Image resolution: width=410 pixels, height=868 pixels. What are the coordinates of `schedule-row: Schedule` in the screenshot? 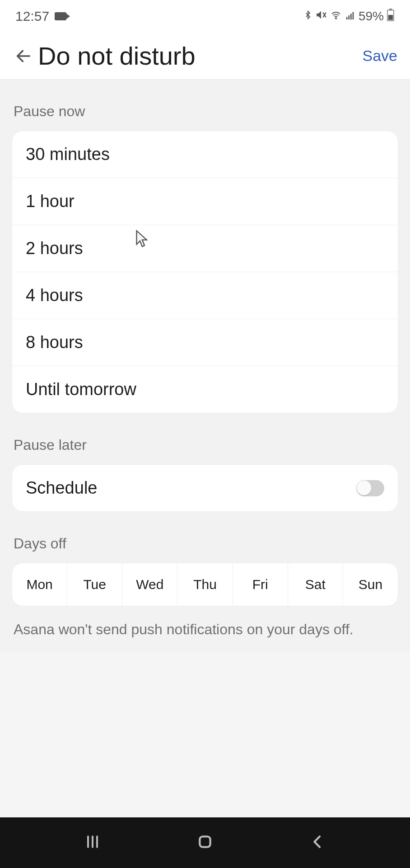 It's located at (205, 488).